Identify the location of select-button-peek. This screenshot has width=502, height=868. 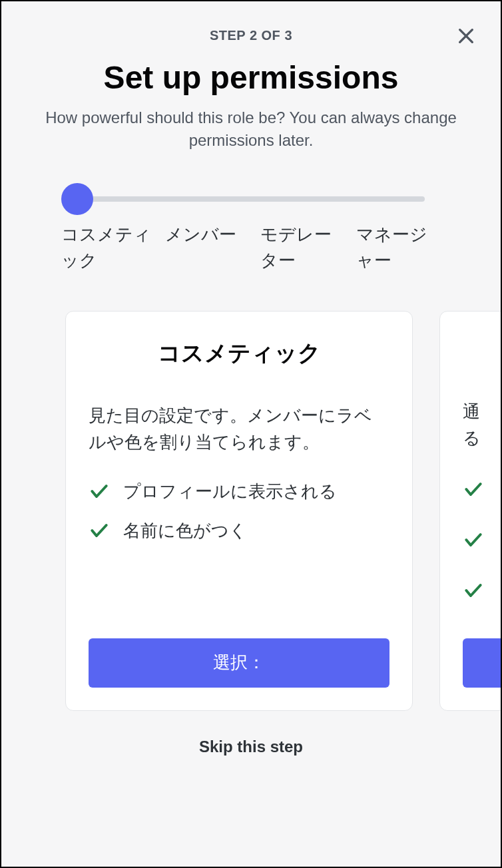
(482, 663).